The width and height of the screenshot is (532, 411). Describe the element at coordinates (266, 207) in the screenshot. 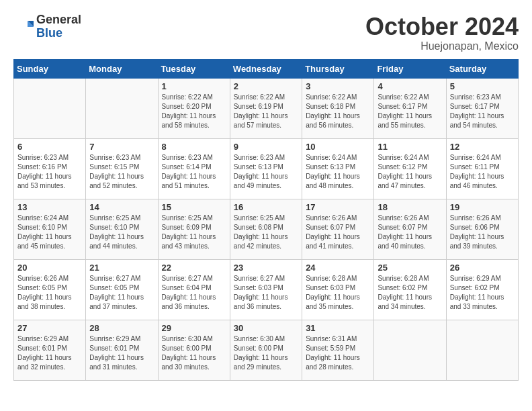

I see `day-number: 16` at that location.